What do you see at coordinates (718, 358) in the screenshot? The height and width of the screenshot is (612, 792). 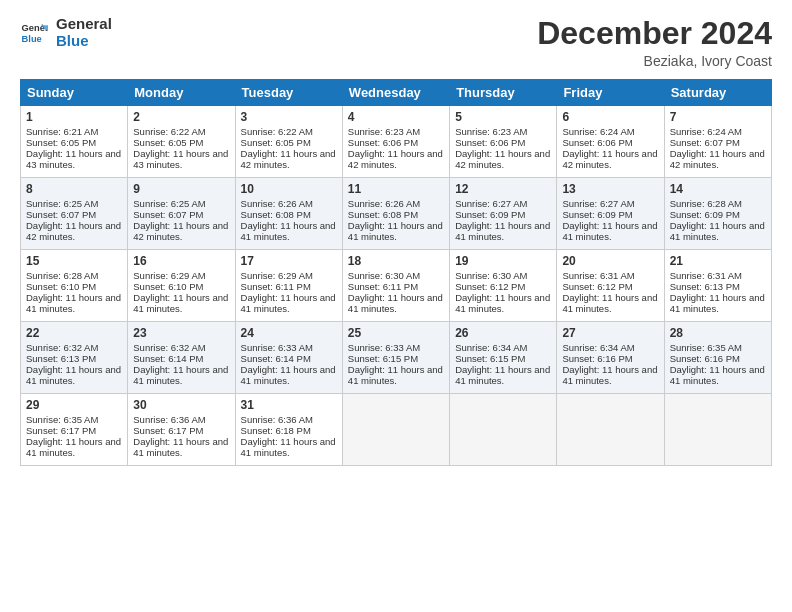 I see `table-row: 28Sunrise: 6:35 AMSunset: 6:16 PMDayligh…` at bounding box center [718, 358].